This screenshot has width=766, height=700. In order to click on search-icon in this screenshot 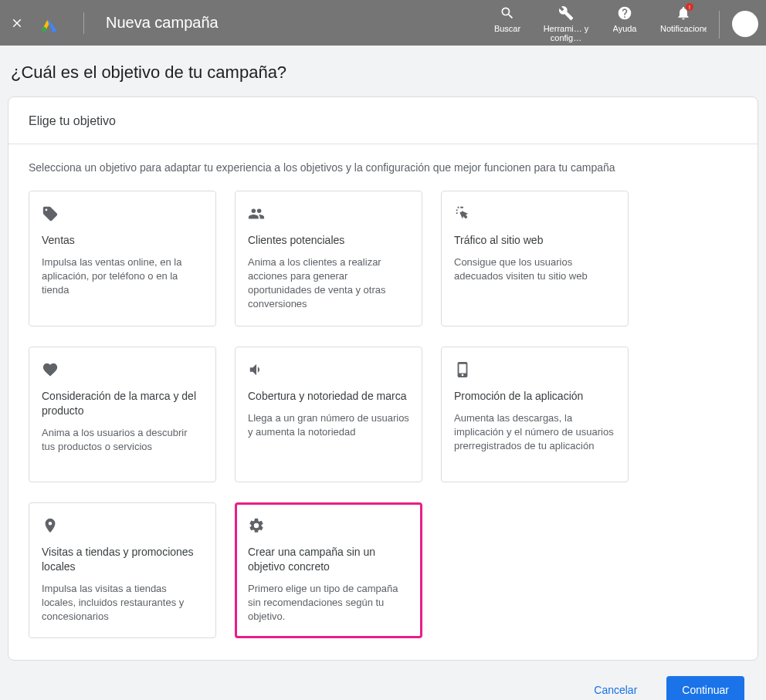, I will do `click(507, 13)`.